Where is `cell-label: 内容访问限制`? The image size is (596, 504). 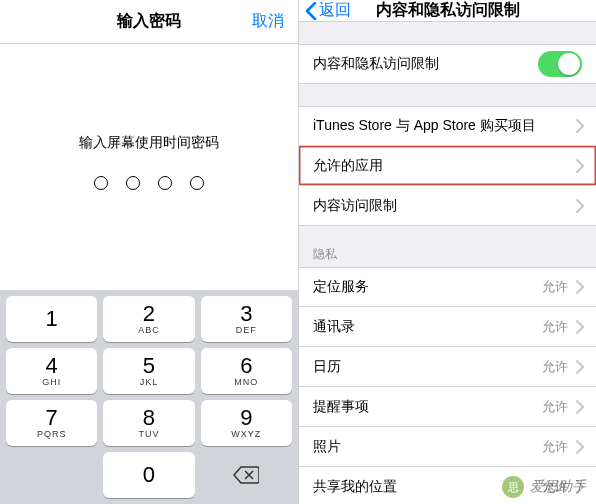
cell-label: 内容访问限制 is located at coordinates (355, 206).